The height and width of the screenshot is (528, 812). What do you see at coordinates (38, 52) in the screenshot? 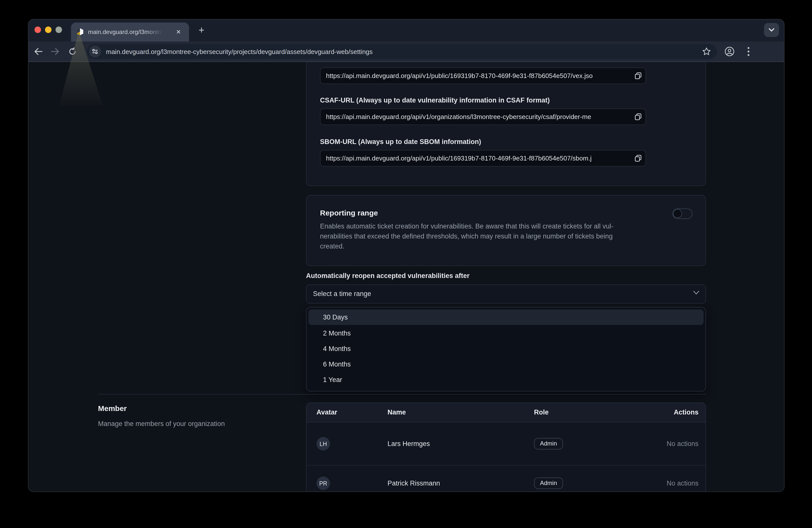
I see `back-arrow-icon` at bounding box center [38, 52].